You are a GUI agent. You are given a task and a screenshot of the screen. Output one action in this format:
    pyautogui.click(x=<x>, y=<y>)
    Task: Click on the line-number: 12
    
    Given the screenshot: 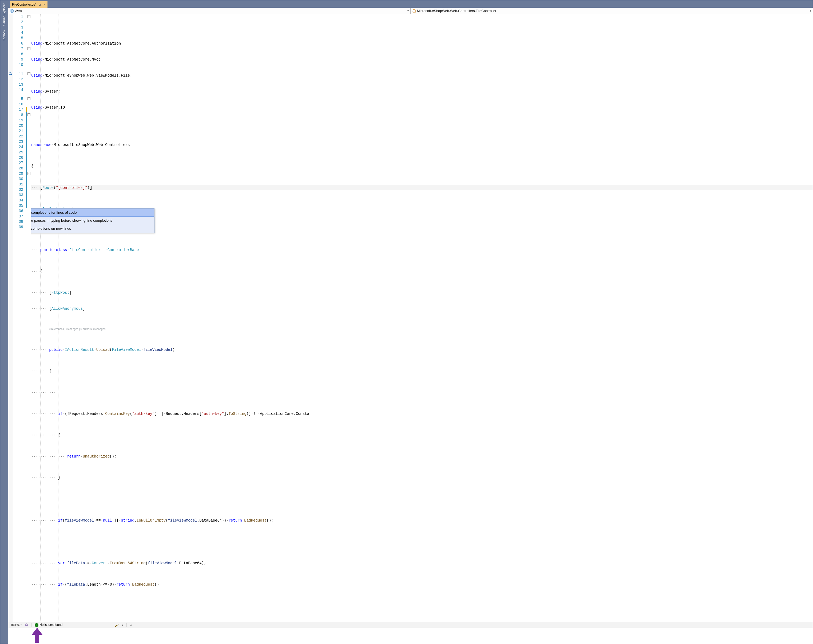 What is the action you would take?
    pyautogui.click(x=21, y=79)
    